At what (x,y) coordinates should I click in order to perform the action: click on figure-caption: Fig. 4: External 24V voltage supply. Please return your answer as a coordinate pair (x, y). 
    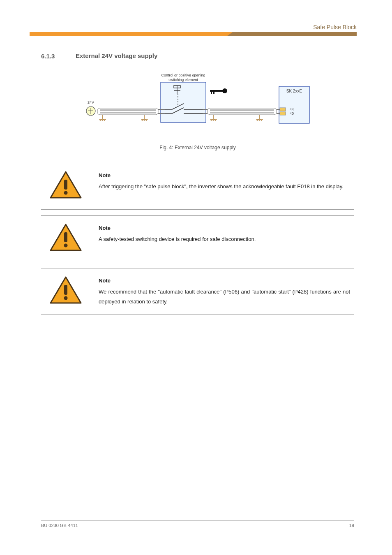
    Looking at the image, I should click on (198, 148).